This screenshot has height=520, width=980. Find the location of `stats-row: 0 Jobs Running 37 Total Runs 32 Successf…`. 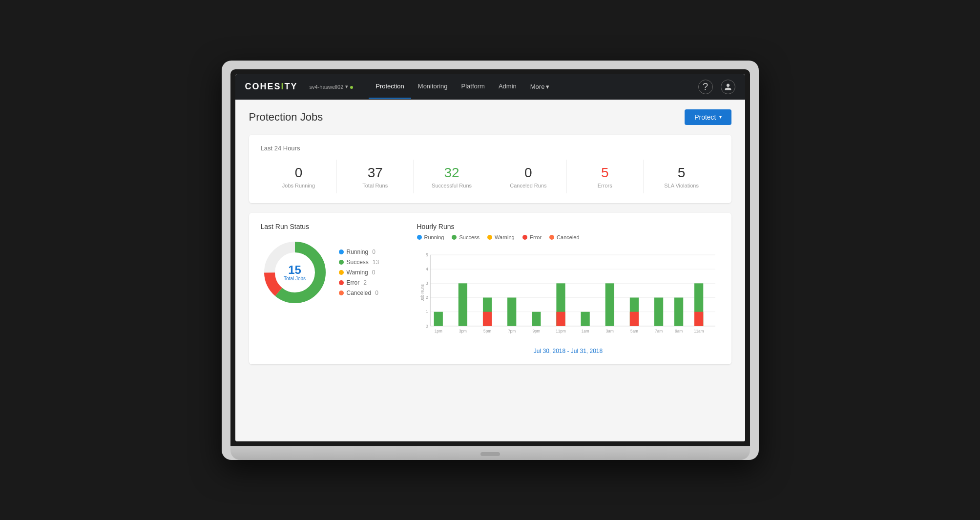

stats-row: 0 Jobs Running 37 Total Runs 32 Successf… is located at coordinates (490, 177).